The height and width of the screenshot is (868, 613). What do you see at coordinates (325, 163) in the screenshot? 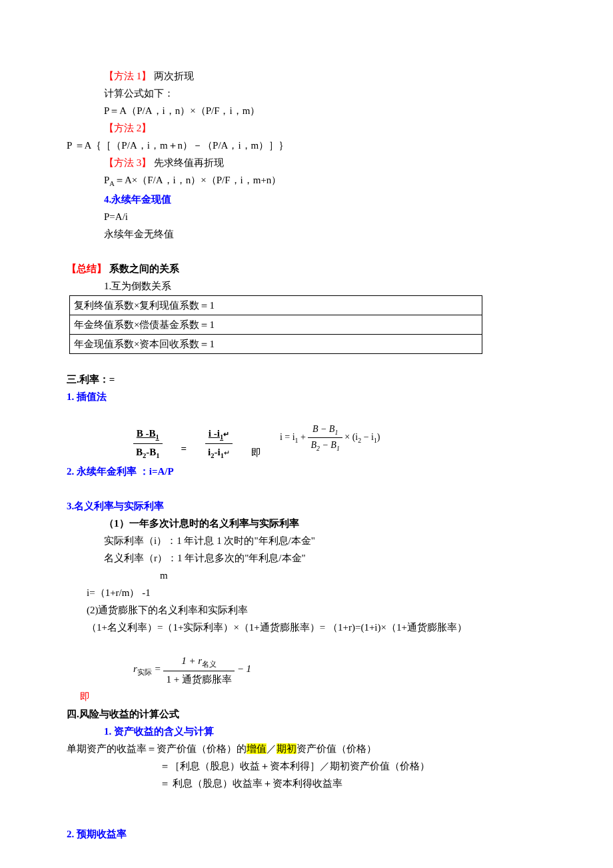
I see `method3-line: 【方法 3】 先求终值再折现` at bounding box center [325, 163].